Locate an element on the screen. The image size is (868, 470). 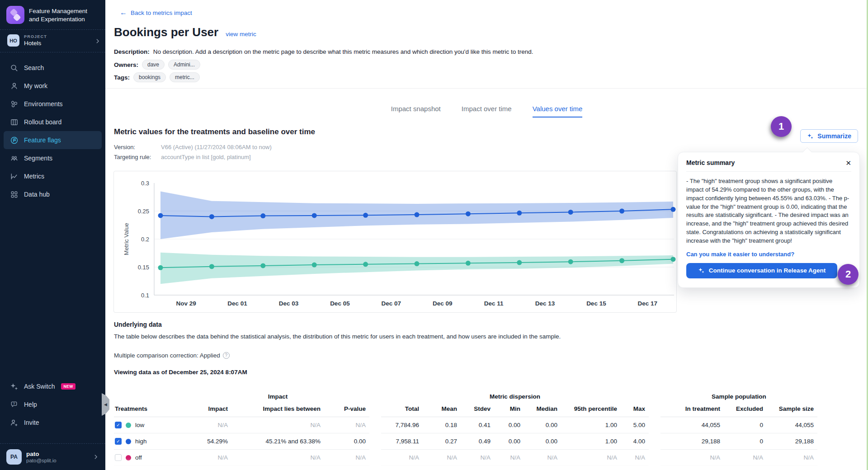
step-badge-2: 2 is located at coordinates (848, 274).